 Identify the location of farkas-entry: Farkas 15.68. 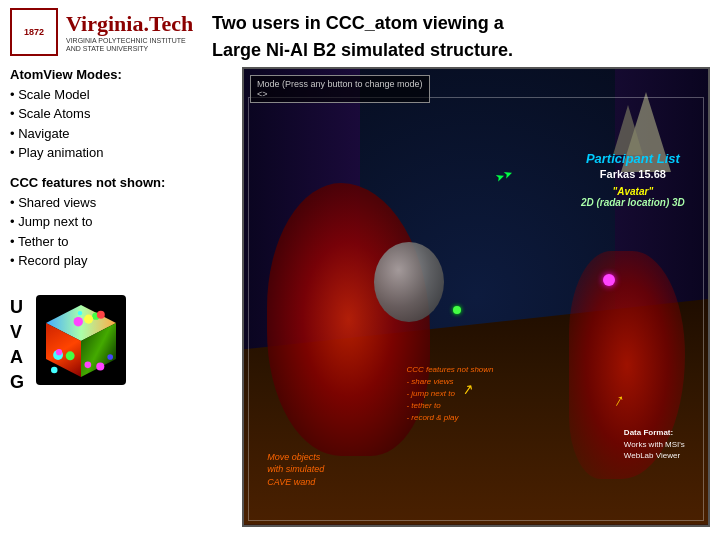
(633, 174).